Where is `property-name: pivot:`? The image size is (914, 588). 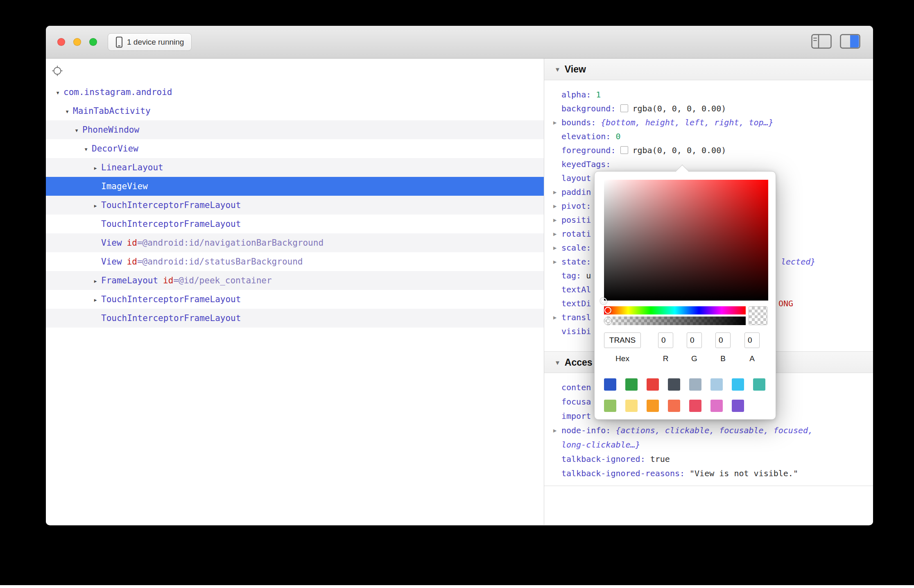 property-name: pivot: is located at coordinates (576, 206).